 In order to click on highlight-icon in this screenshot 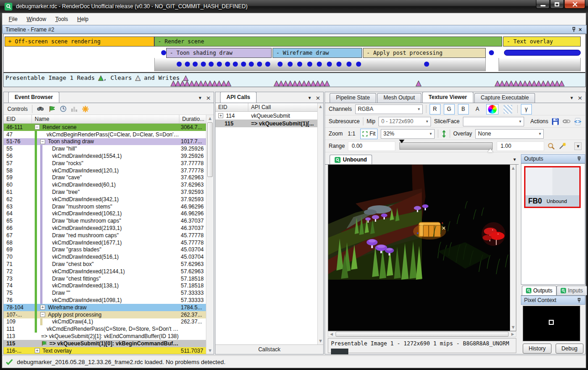, I will do `click(85, 109)`.